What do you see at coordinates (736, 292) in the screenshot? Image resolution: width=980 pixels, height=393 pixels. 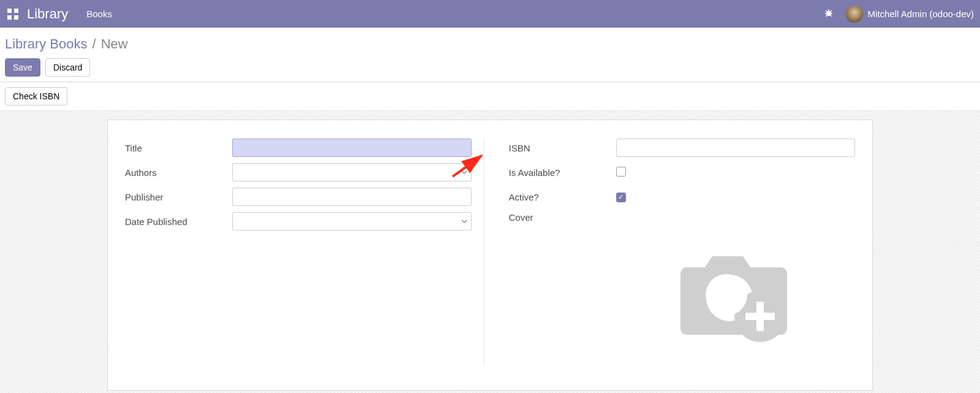 I see `cover-image-placeholder` at bounding box center [736, 292].